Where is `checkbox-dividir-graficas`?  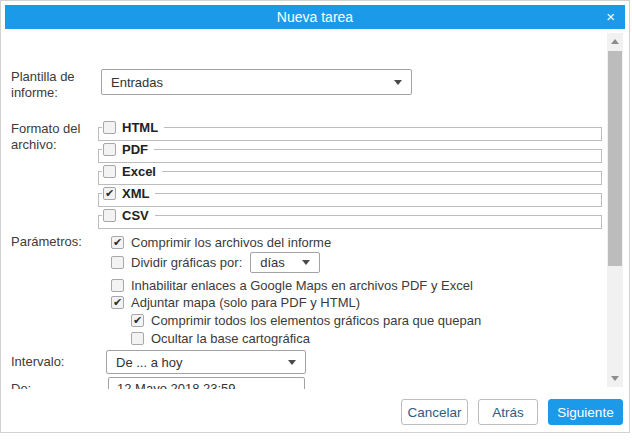 checkbox-dividir-graficas is located at coordinates (118, 262).